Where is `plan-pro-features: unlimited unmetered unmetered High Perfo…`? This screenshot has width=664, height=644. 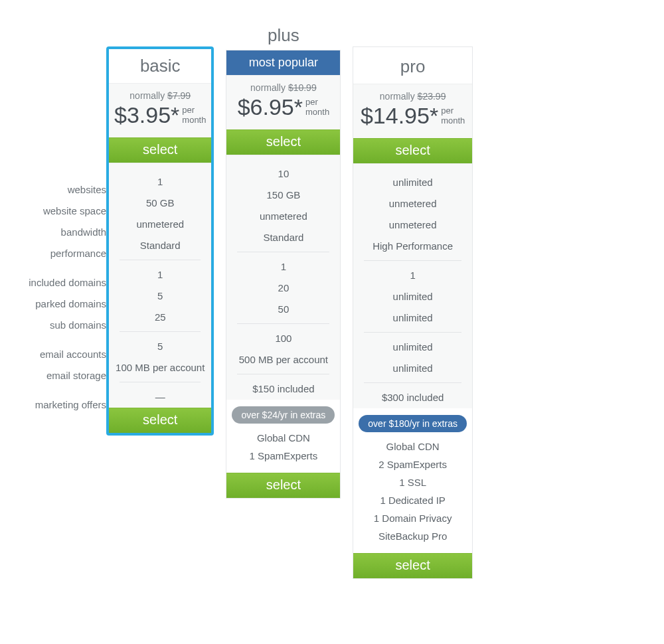
plan-pro-features: unlimited unmetered unmetered High Perfo… is located at coordinates (413, 285).